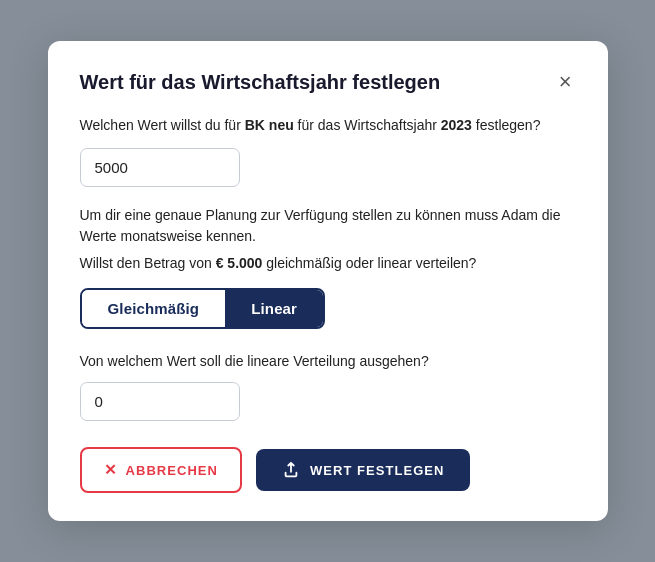 Image resolution: width=655 pixels, height=562 pixels. I want to click on dist-q-prefix: Willst den Betrag von, so click(148, 263).